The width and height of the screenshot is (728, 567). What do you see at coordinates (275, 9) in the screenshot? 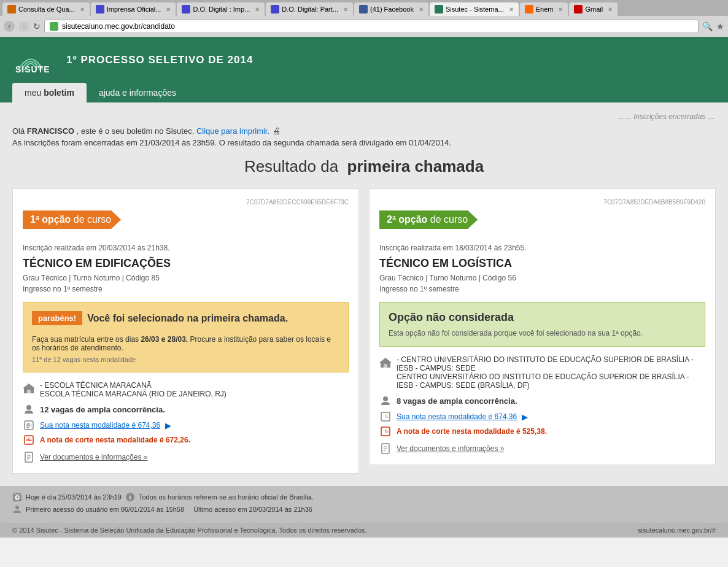
I see `tab-icon-do2` at bounding box center [275, 9].